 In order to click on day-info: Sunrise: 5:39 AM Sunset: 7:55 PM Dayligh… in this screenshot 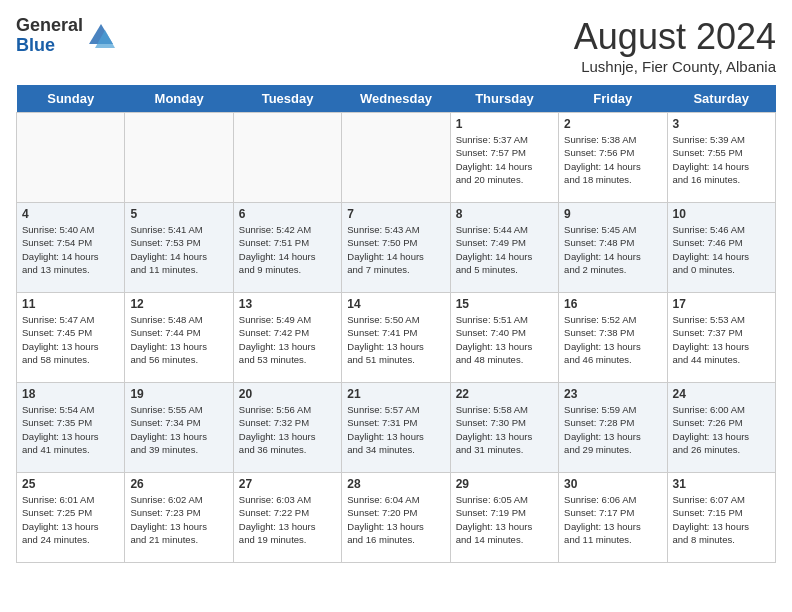, I will do `click(722, 160)`.